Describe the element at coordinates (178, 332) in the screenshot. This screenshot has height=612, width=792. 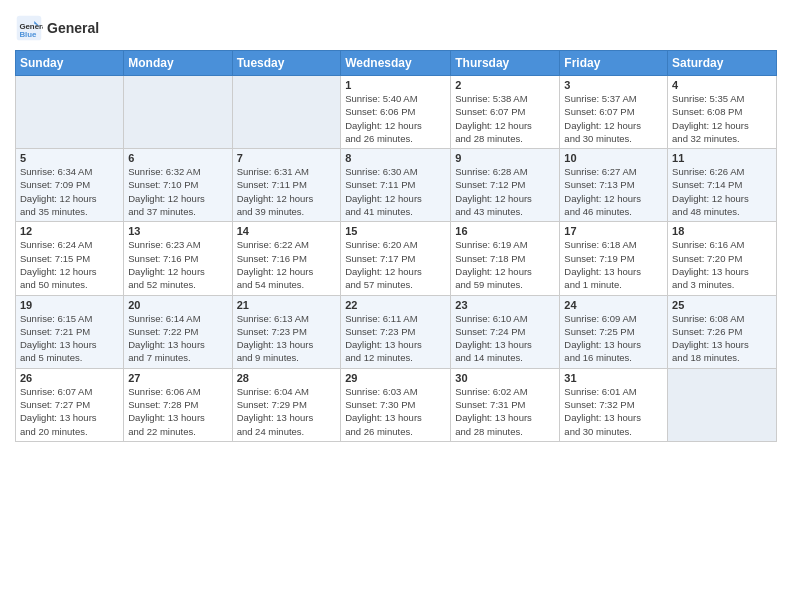
I see `calendar-cell: 20Sunrise: 6:14 AM Sunset: 7:22 PM Dayli…` at that location.